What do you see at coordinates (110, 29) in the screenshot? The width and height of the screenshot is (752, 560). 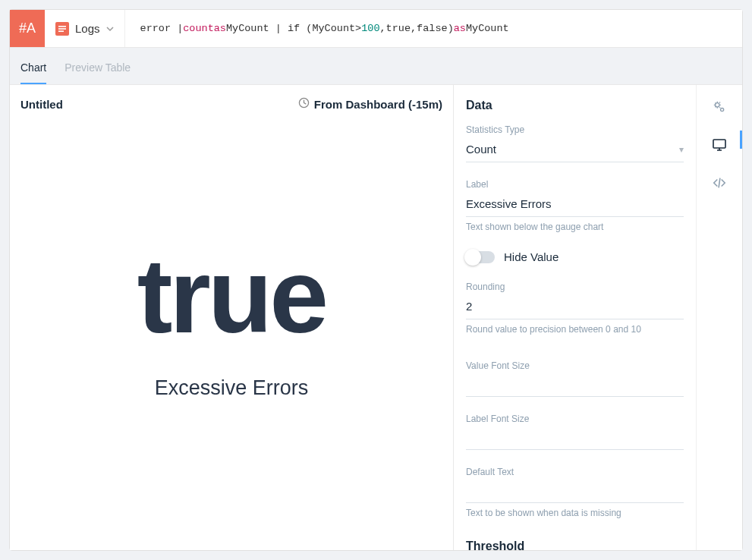 I see `chevron-down-icon` at bounding box center [110, 29].